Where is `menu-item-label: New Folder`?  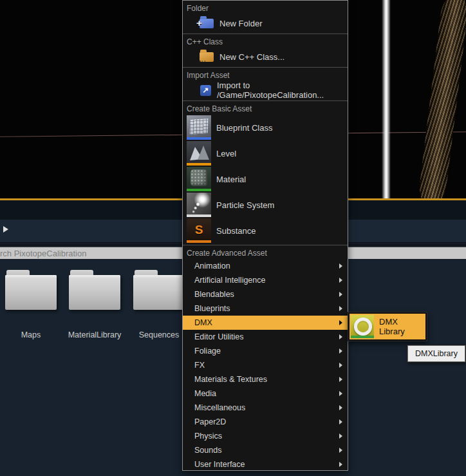
menu-item-label: New Folder is located at coordinates (241, 23).